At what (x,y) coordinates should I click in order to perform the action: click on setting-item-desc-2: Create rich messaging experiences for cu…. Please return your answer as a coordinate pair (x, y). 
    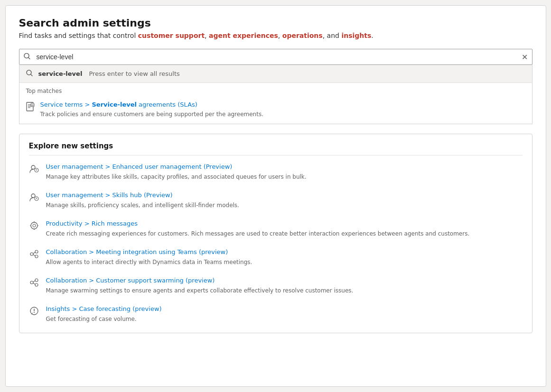
    Looking at the image, I should click on (258, 234).